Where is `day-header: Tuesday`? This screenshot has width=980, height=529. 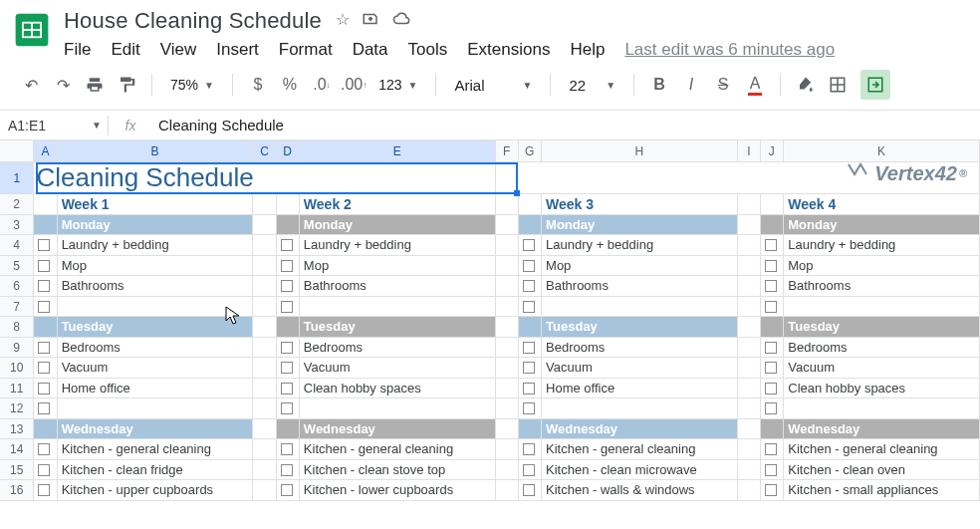
day-header: Tuesday is located at coordinates (639, 327).